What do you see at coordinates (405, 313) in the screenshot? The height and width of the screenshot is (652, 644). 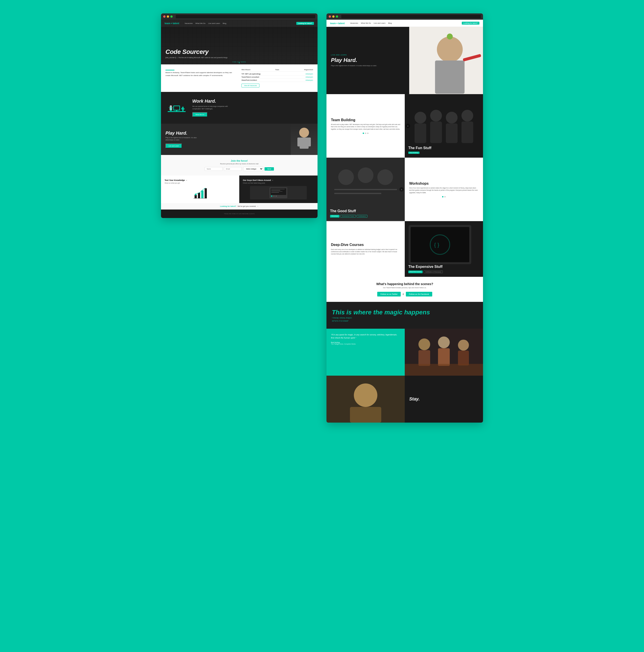 I see `magic-title: This is where the magic happens` at bounding box center [405, 313].